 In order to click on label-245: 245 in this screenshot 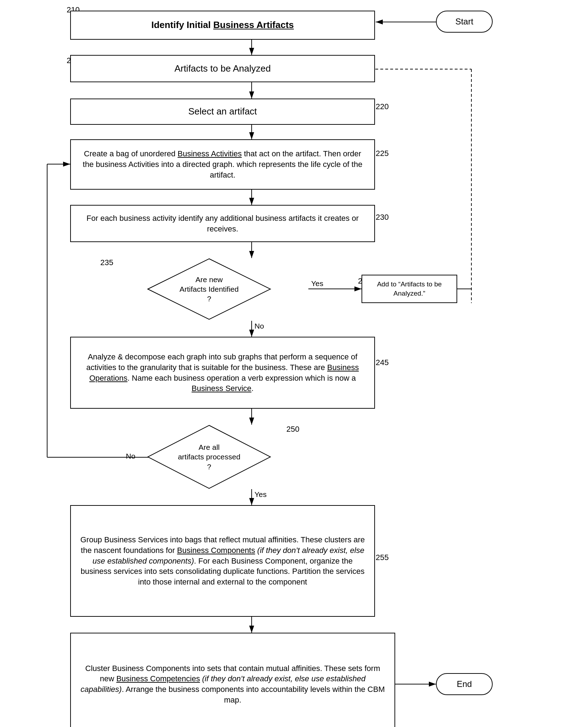, I will do `click(382, 363)`.